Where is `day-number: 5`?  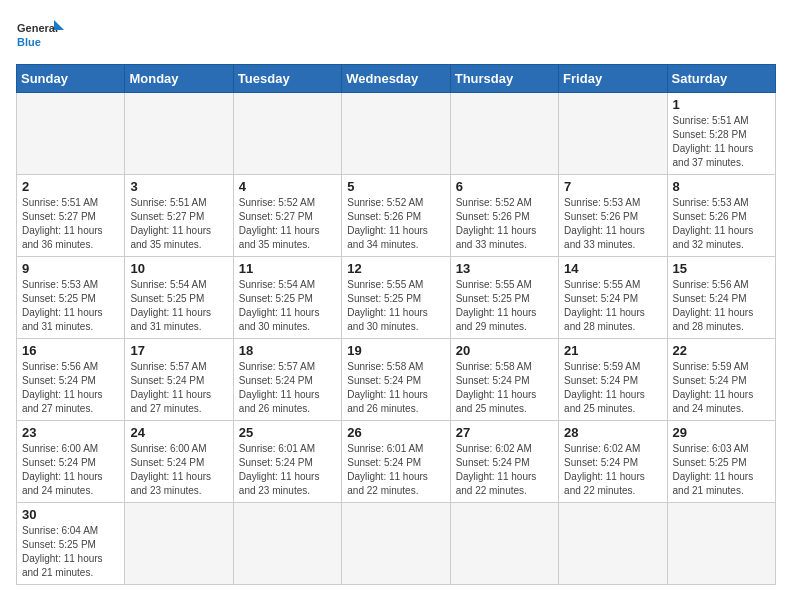 day-number: 5 is located at coordinates (396, 186).